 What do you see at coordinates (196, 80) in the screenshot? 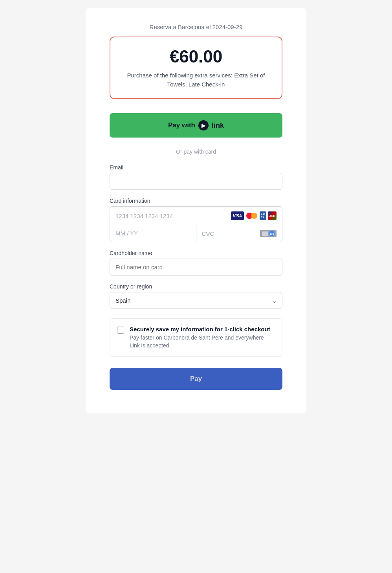
I see `amount-description: Purchase of the following extra services…` at bounding box center [196, 80].